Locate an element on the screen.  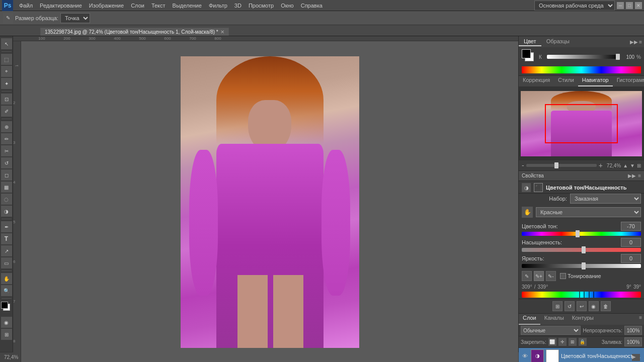
bottom-icon-delete: 🗑 is located at coordinates (606, 306).